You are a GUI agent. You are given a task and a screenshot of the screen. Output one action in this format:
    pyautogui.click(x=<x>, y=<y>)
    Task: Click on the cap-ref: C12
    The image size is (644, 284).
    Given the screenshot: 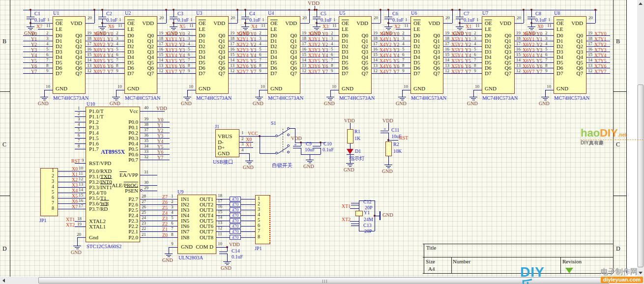 What is the action you would take?
    pyautogui.click(x=368, y=201)
    